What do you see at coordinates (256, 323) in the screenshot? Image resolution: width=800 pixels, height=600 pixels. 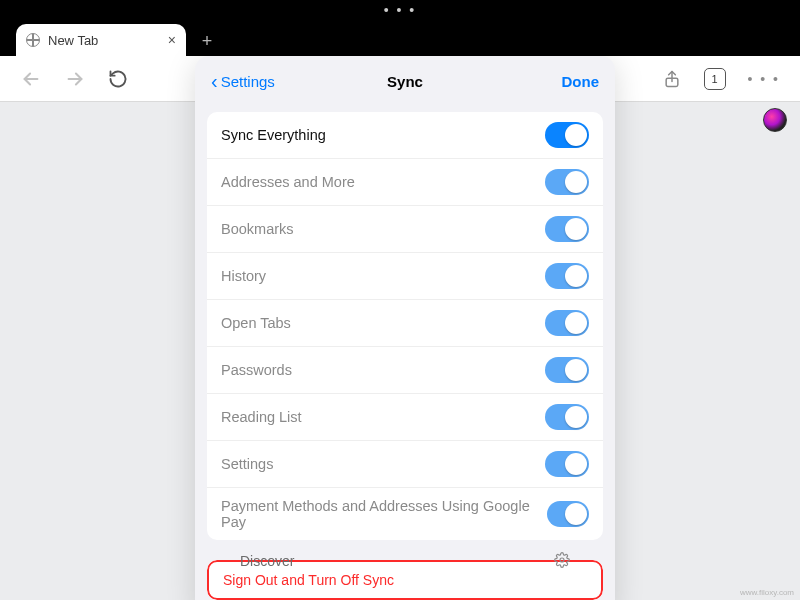 I see `row-label: Open Tabs` at bounding box center [256, 323].